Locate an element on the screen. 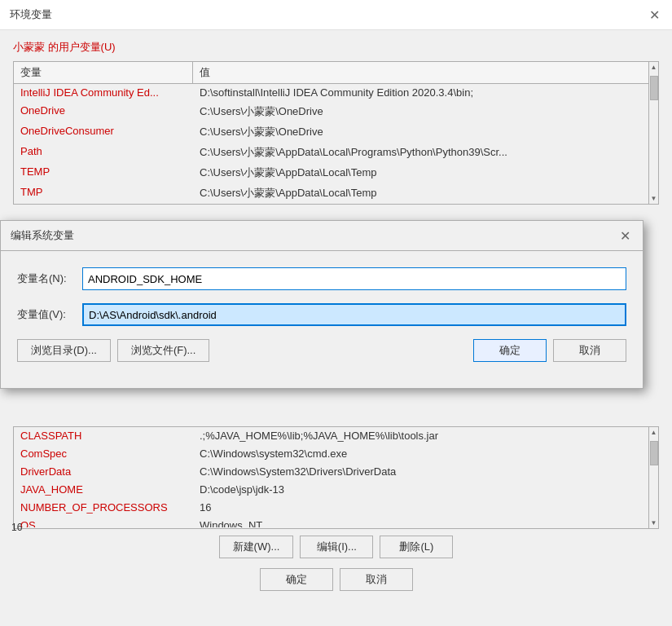  sys-vars-row: NUMBER_OF_PROCESSORS 16 is located at coordinates (331, 508).